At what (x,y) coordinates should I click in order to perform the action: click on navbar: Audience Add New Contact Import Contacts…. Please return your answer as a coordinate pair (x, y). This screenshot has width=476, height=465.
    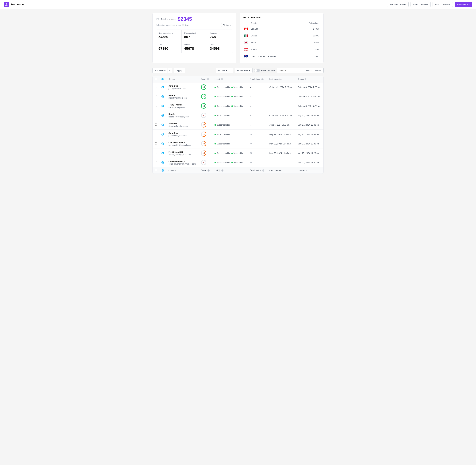
    Looking at the image, I should click on (238, 4).